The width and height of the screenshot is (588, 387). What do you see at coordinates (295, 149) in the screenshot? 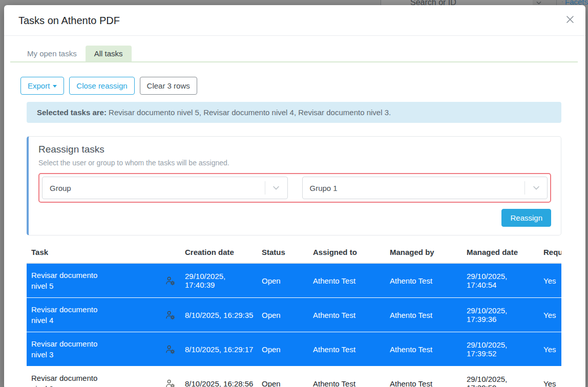
I see `reassign-panel-title: Reassign tasks` at bounding box center [295, 149].